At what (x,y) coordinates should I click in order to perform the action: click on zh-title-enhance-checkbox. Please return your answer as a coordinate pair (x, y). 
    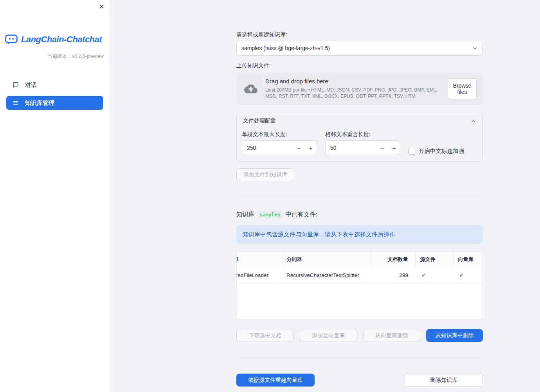
    Looking at the image, I should click on (412, 151).